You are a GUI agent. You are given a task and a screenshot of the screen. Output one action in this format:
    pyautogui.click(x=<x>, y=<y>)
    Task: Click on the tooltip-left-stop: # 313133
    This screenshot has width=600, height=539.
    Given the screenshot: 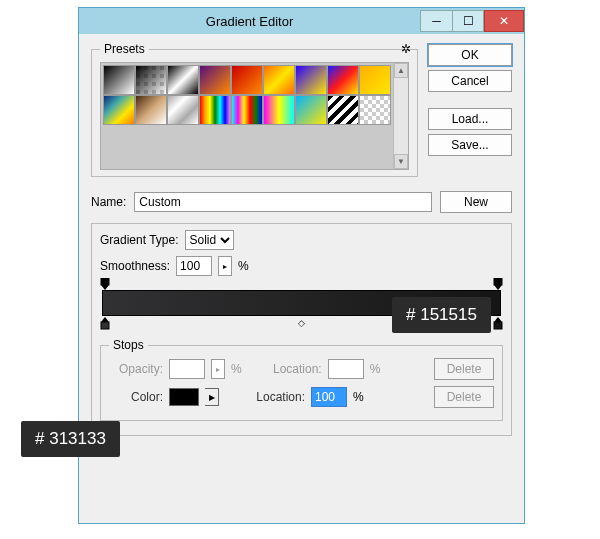 What is the action you would take?
    pyautogui.click(x=70, y=439)
    